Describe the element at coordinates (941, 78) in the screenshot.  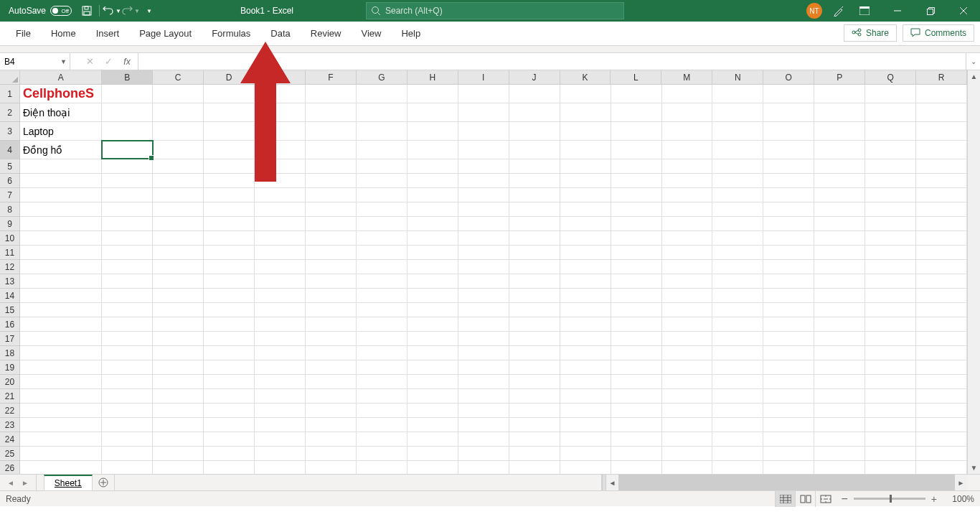
I see `column-header-R: R` at that location.